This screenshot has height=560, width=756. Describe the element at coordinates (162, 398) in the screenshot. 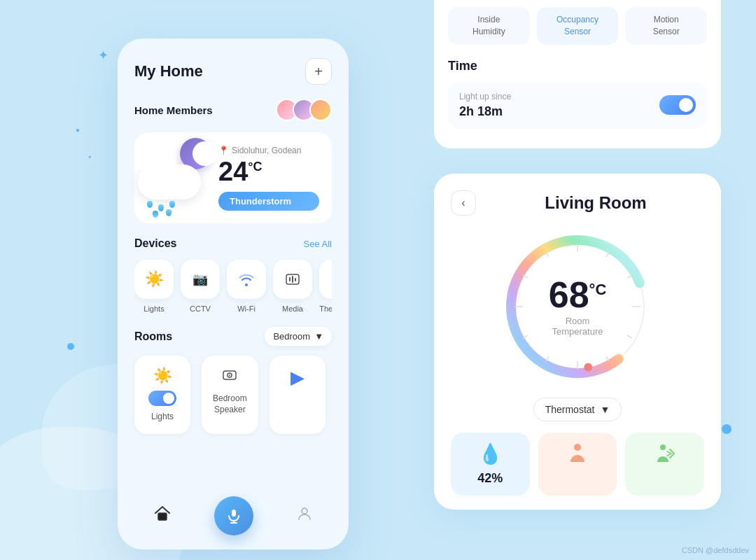

I see `lights-toggle` at that location.